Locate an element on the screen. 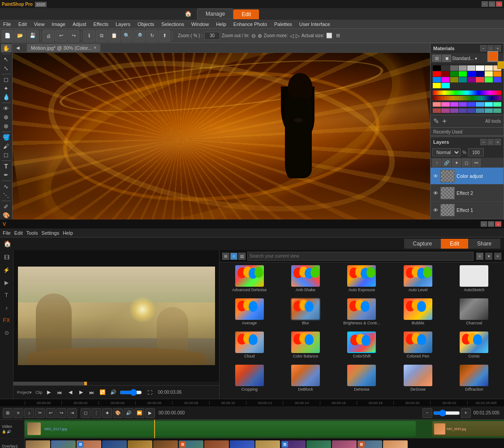 This screenshot has height=448, width=504. effect-item-color-balance: Color Balance is located at coordinates (306, 347).